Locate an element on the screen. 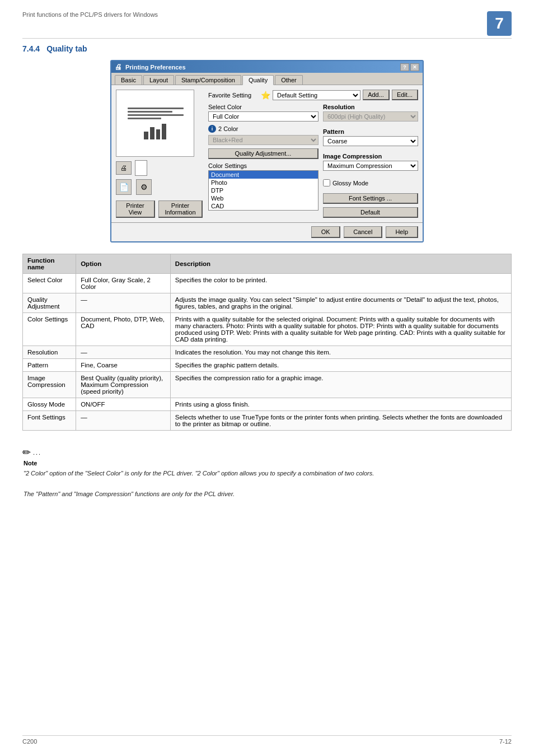  dialog-tabs: Basic Layout Stamp/Composition Quality O… is located at coordinates (267, 79).